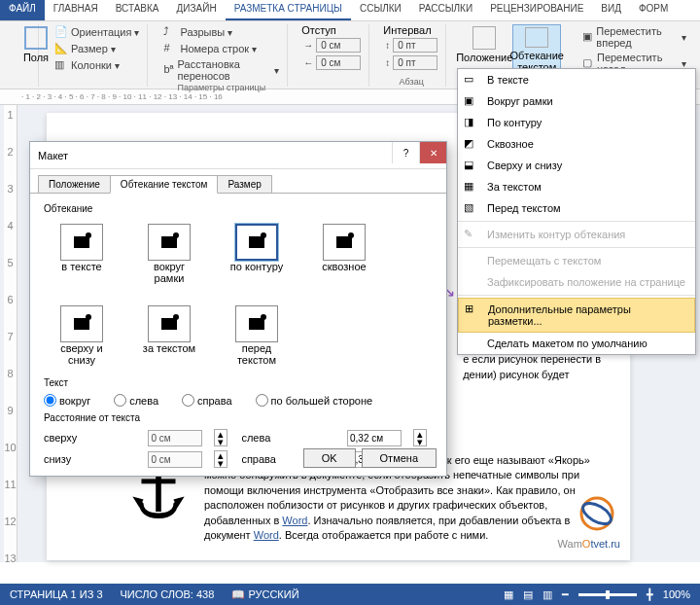 The width and height of the screenshot is (700, 605). What do you see at coordinates (330, 458) in the screenshot?
I see `ok-button: OK` at bounding box center [330, 458].